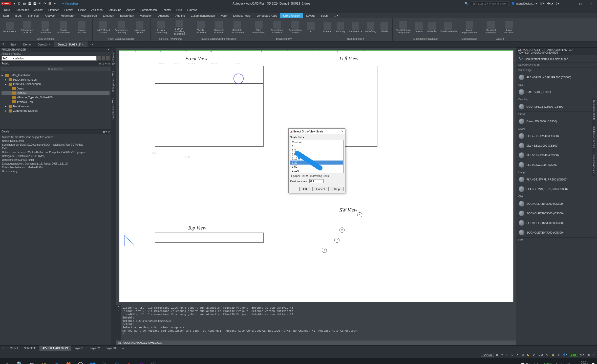 This screenshot has width=597, height=364. Describe the element at coordinates (317, 158) in the screenshot. I see `scale-option: 1:10` at that location.